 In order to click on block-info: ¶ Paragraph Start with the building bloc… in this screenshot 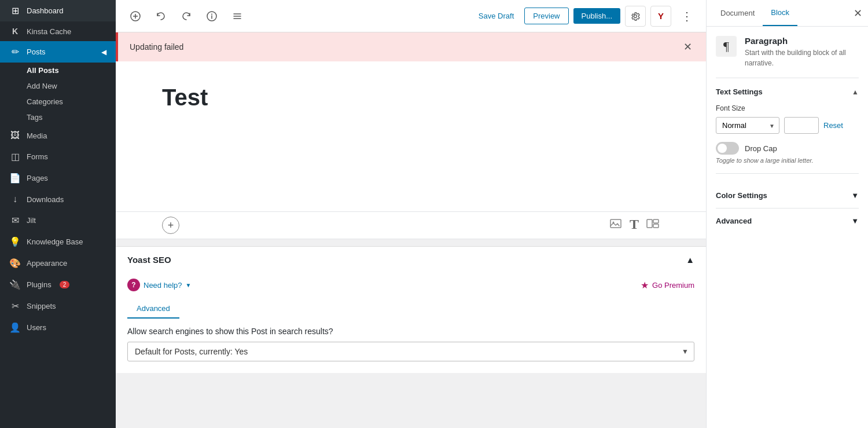, I will do `click(787, 57)`.